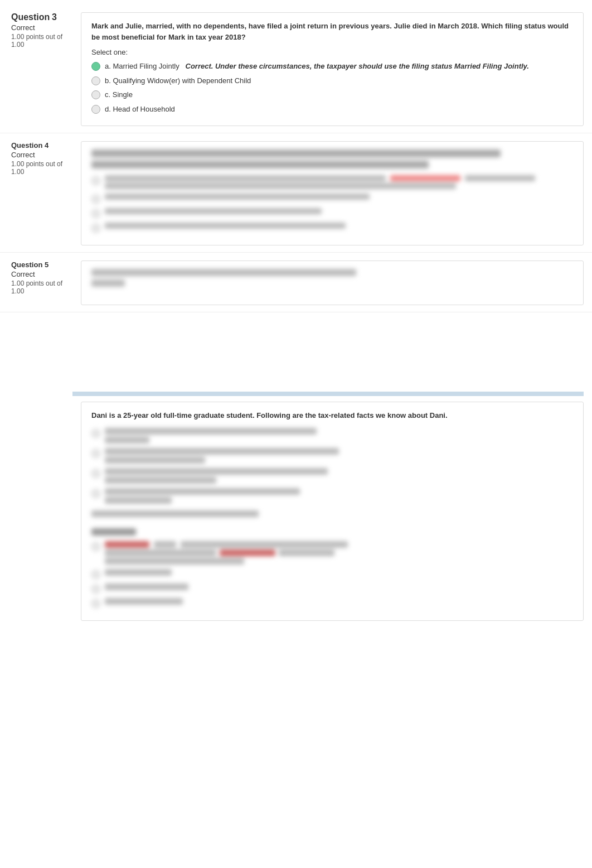 The image size is (592, 868). I want to click on scenario-text: Dani is a 25-year old full-time graduate…, so click(332, 416).